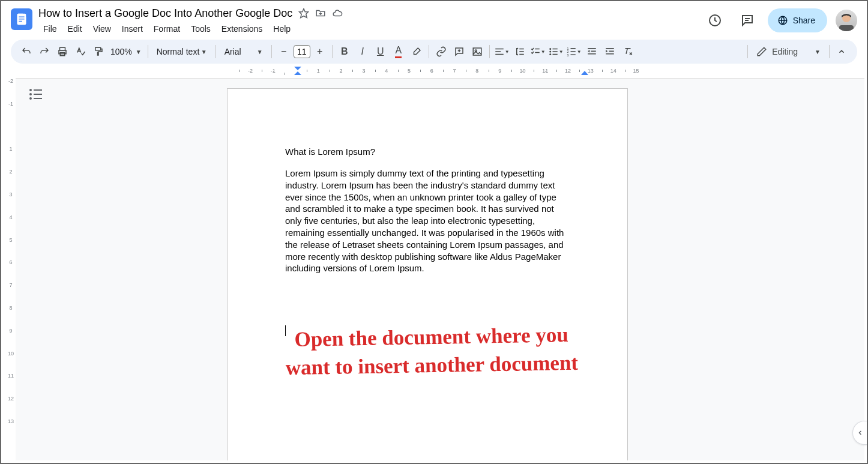  I want to click on editing-mode-button: Editing ▼, so click(789, 52).